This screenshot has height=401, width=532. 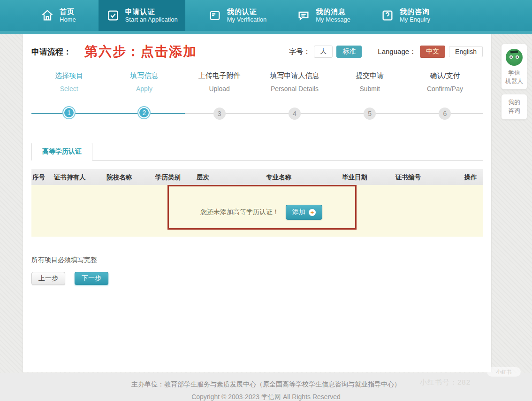 I want to click on font-size-label: 字号：, so click(x=299, y=52).